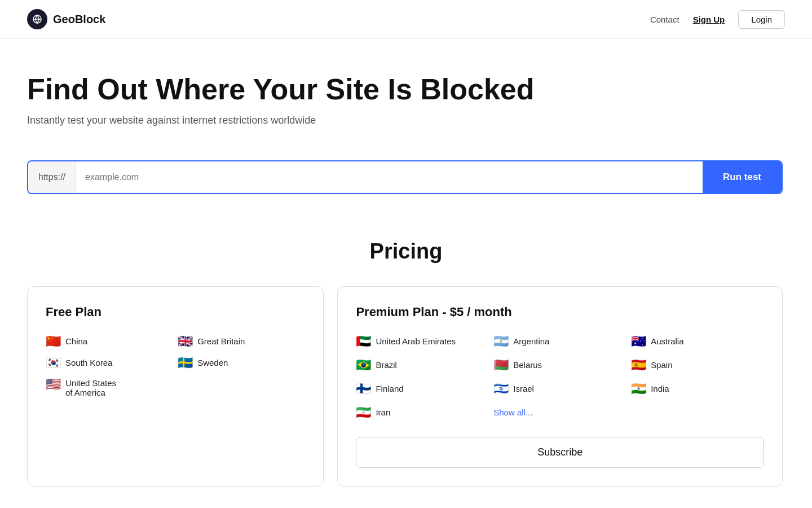 This screenshot has width=812, height=508. I want to click on list-item: 🇮🇳 India, so click(698, 389).